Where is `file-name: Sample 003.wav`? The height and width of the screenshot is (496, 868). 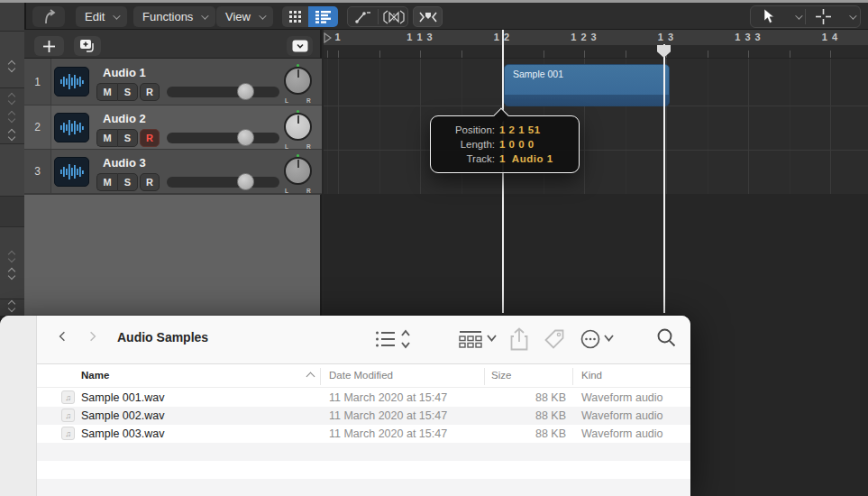 file-name: Sample 003.wav is located at coordinates (123, 434).